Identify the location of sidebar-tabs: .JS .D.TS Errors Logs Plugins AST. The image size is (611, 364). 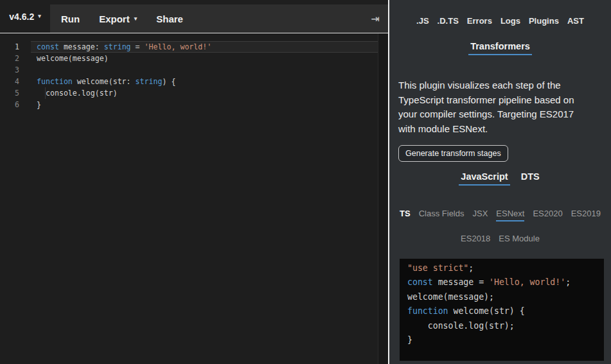
(500, 21).